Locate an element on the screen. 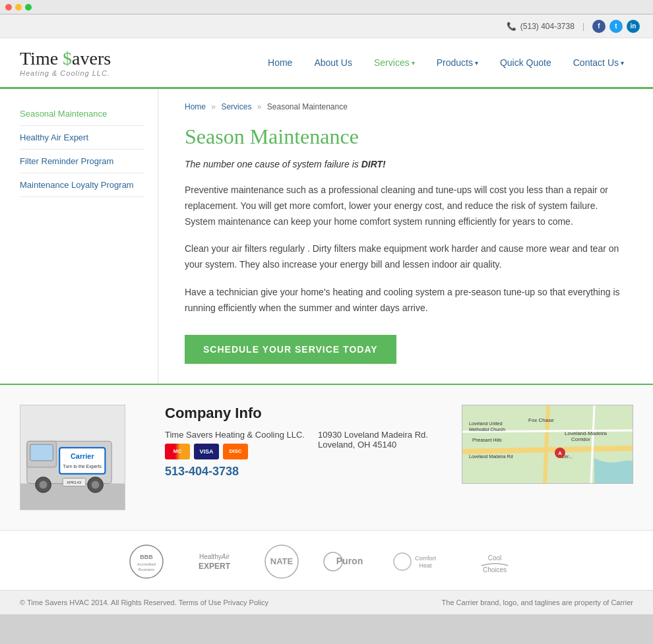 The height and width of the screenshot is (644, 653). body-para1: Preventive maintenance such as a profess… is located at coordinates (406, 206).